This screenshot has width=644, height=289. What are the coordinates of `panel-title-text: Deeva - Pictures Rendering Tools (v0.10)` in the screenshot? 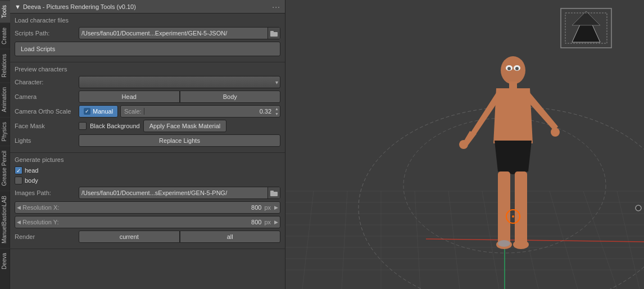 It's located at (80, 7).